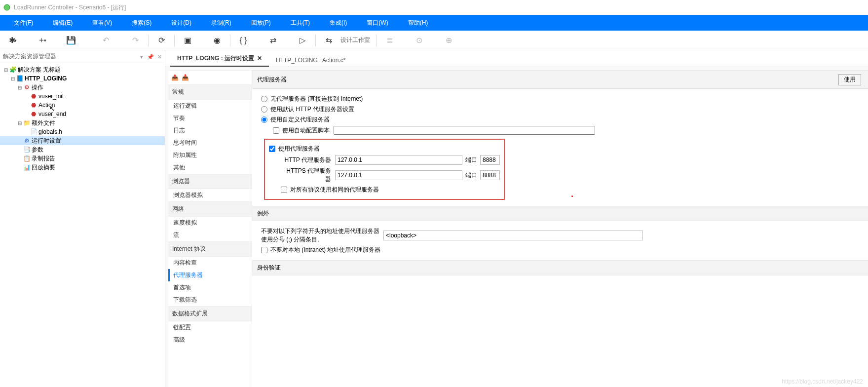 The height and width of the screenshot is (387, 868). What do you see at coordinates (82, 70) in the screenshot?
I see `tree-solution: ⊟🧩解决方案 无标题` at bounding box center [82, 70].